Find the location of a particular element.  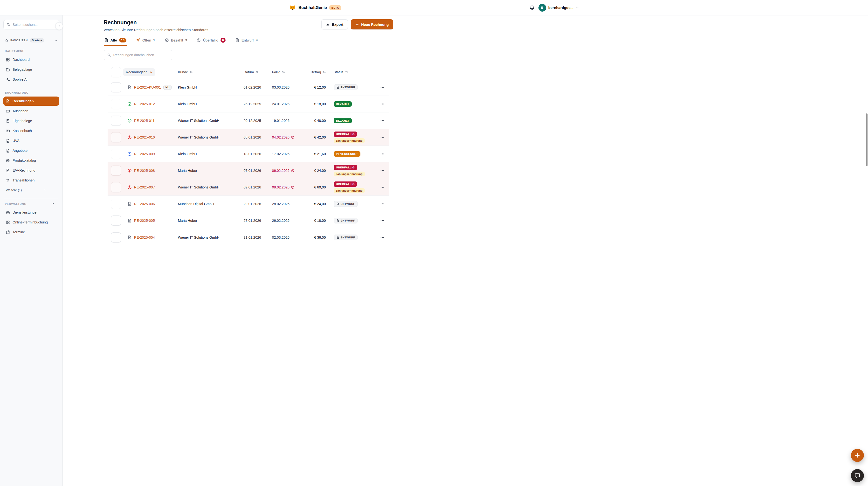

sidebar-search-input is located at coordinates (34, 25).